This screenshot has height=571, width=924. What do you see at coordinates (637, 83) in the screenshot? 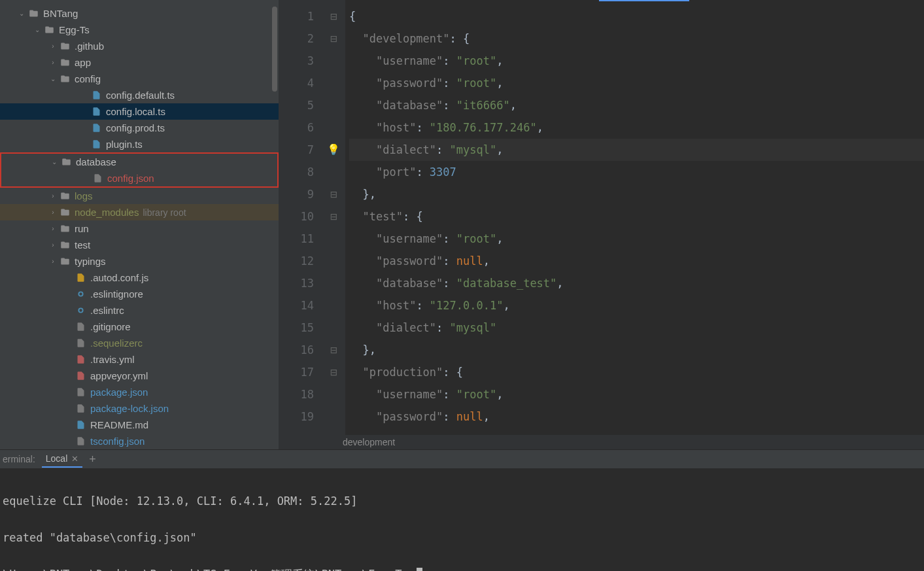
I see `code-line: "password": "root",` at bounding box center [637, 83].